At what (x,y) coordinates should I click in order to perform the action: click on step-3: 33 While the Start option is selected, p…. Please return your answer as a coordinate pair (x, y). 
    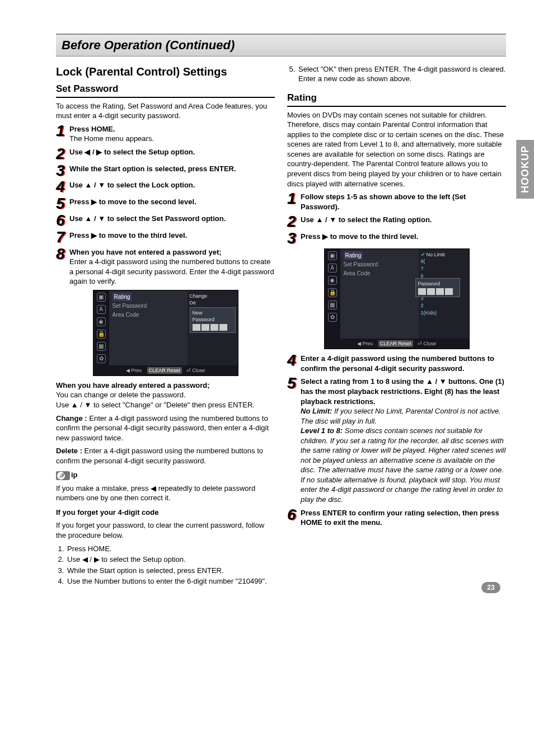
    Looking at the image, I should click on (166, 171).